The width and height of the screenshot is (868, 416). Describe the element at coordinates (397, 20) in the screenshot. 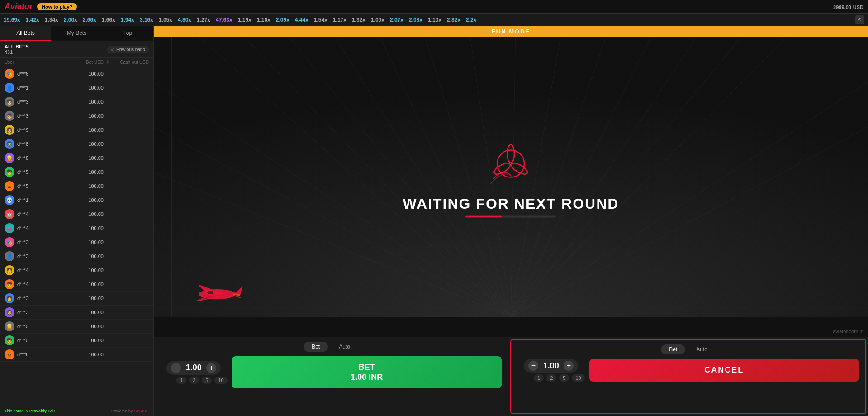

I see `mult-item: 2.07x` at that location.